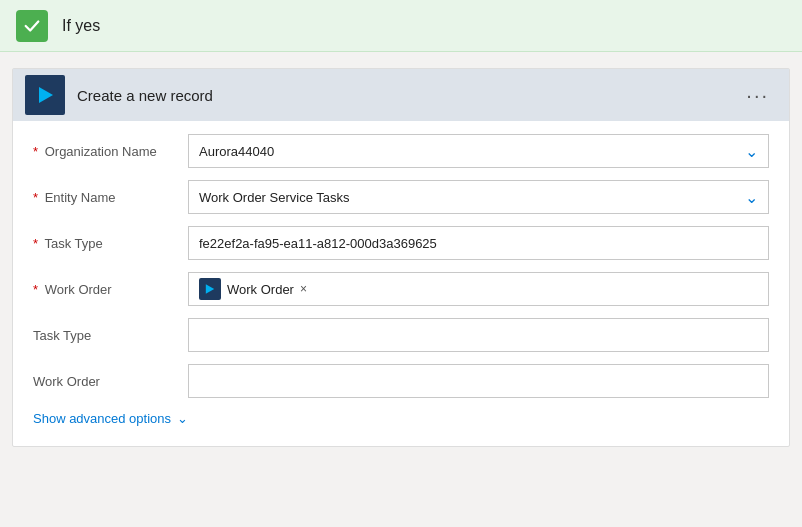 The height and width of the screenshot is (527, 802). What do you see at coordinates (45, 95) in the screenshot?
I see `card-icon-box` at bounding box center [45, 95].